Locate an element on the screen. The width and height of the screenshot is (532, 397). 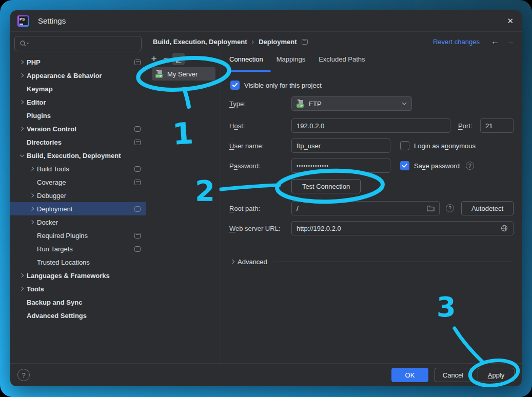
type-label: Type: is located at coordinates (238, 104).